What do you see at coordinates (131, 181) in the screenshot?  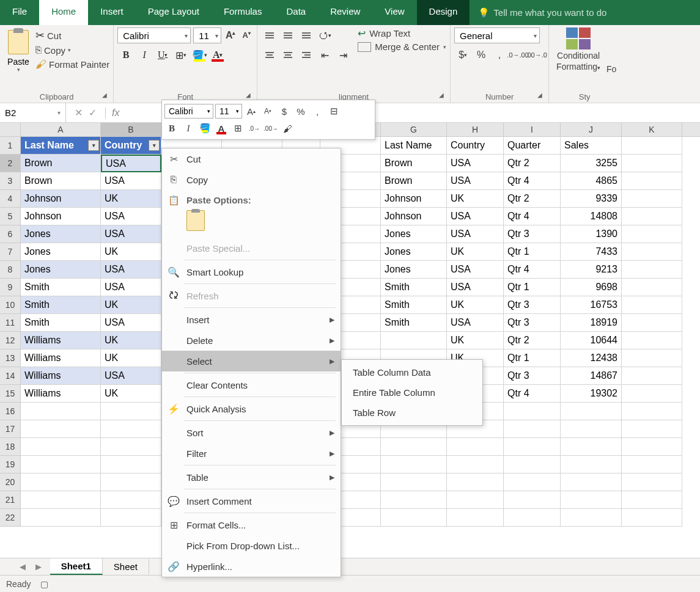 I see `cell-B3: USA` at bounding box center [131, 181].